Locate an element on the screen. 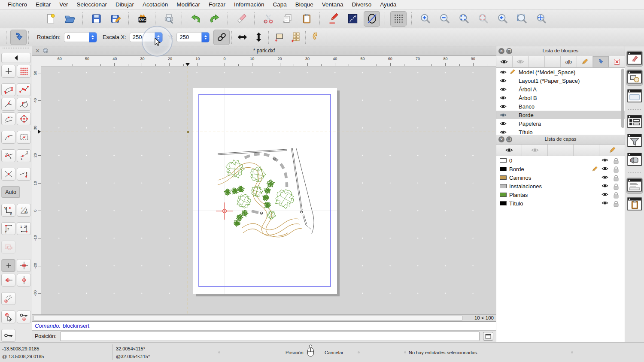  copy-button is located at coordinates (287, 19).